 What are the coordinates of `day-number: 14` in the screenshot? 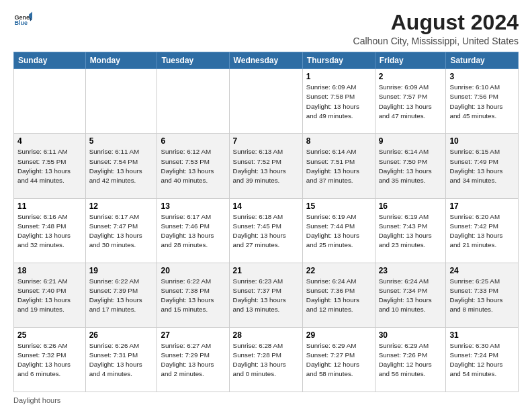 It's located at (266, 206).